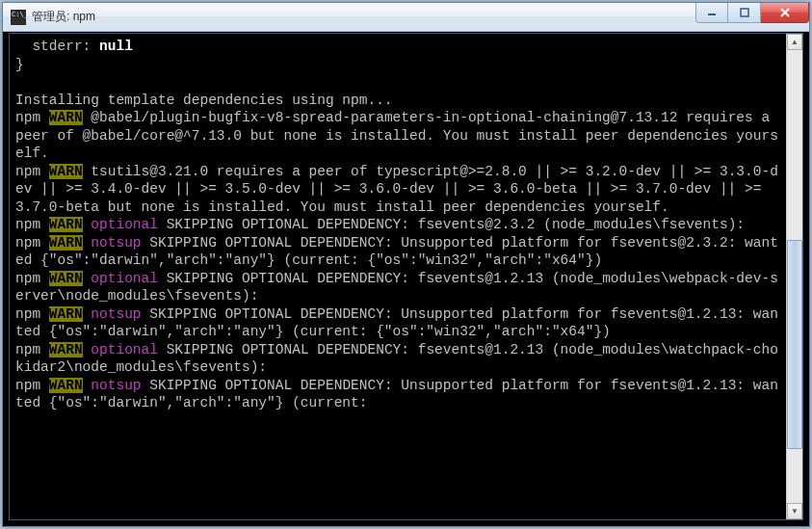  Describe the element at coordinates (398, 136) in the screenshot. I see `terminal-line: npm WARN @babel/plugin-bugfix-v8-spread-…` at that location.